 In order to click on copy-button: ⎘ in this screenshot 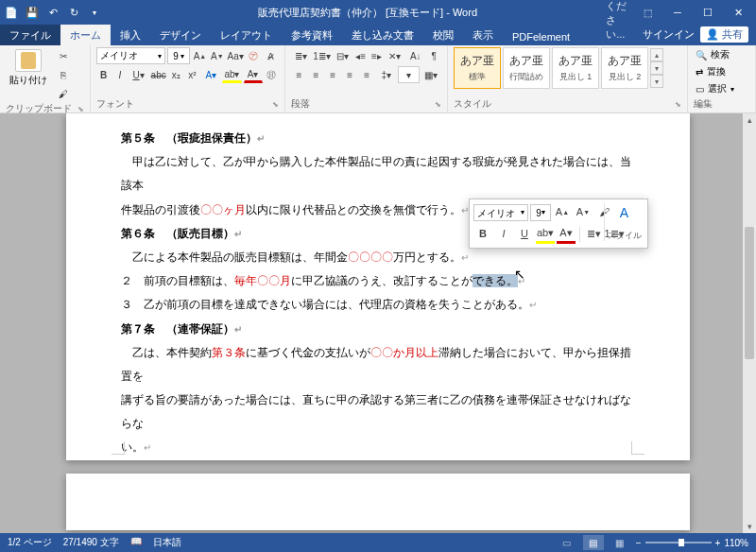, I will do `click(63, 75)`.